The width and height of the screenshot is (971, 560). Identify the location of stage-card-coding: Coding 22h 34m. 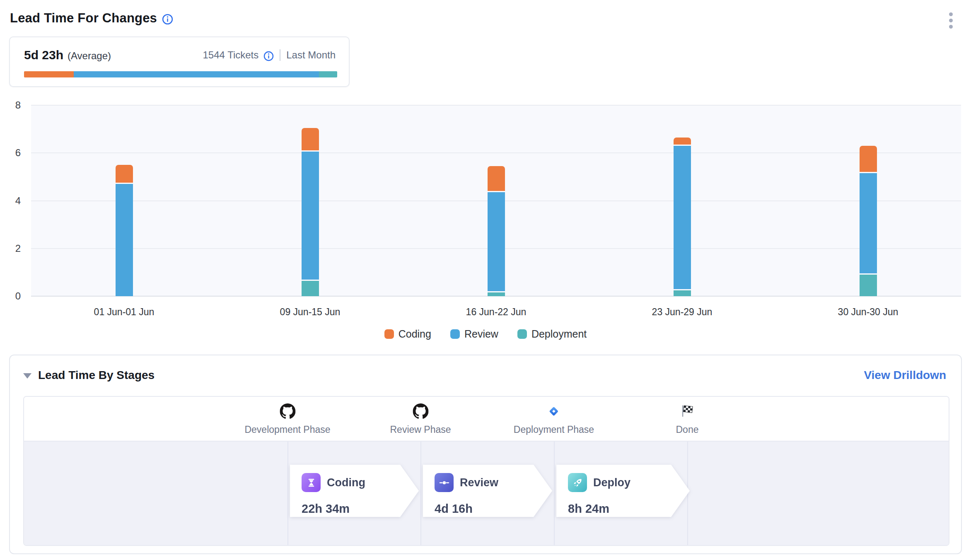
(355, 491).